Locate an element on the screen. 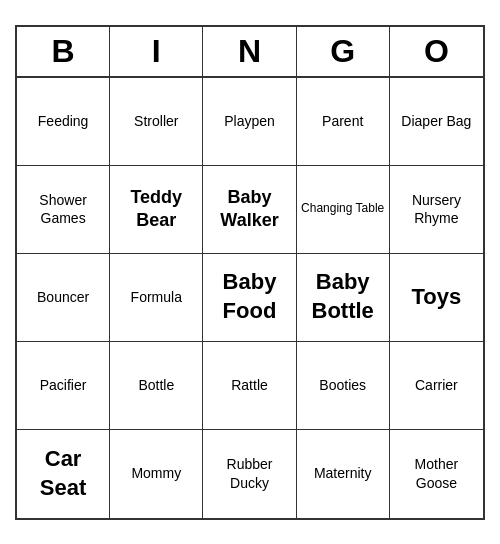 Image resolution: width=500 pixels, height=544 pixels. header-letter: G is located at coordinates (344, 52).